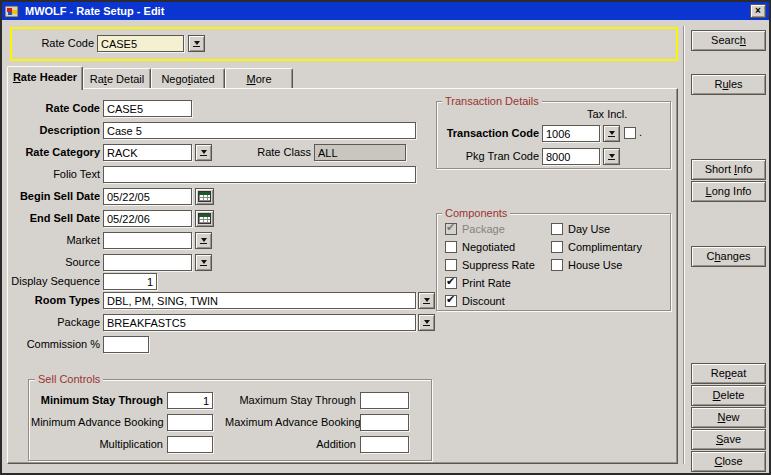  I want to click on print-rate-checkbox-label: Print Rate, so click(486, 283).